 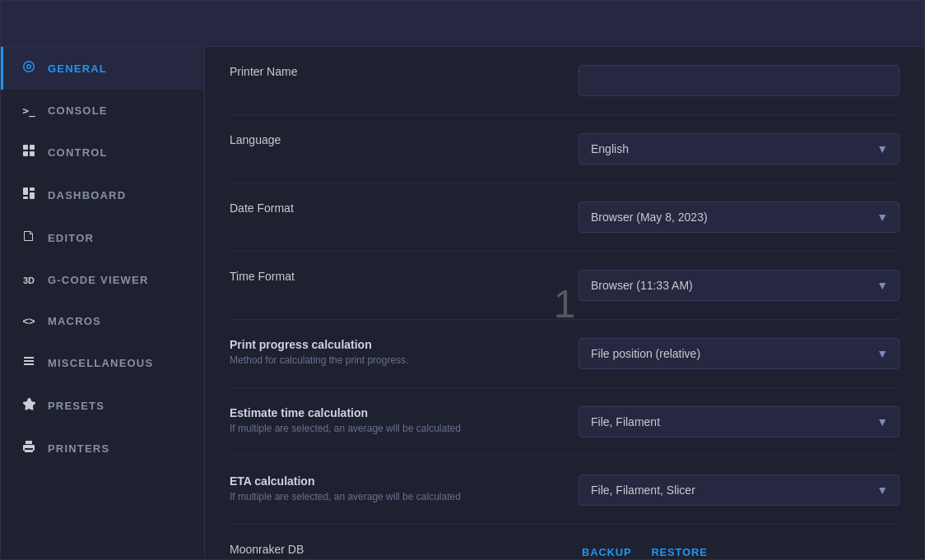 I want to click on sidebar-item-label-editor: EDITOR, so click(x=71, y=238).